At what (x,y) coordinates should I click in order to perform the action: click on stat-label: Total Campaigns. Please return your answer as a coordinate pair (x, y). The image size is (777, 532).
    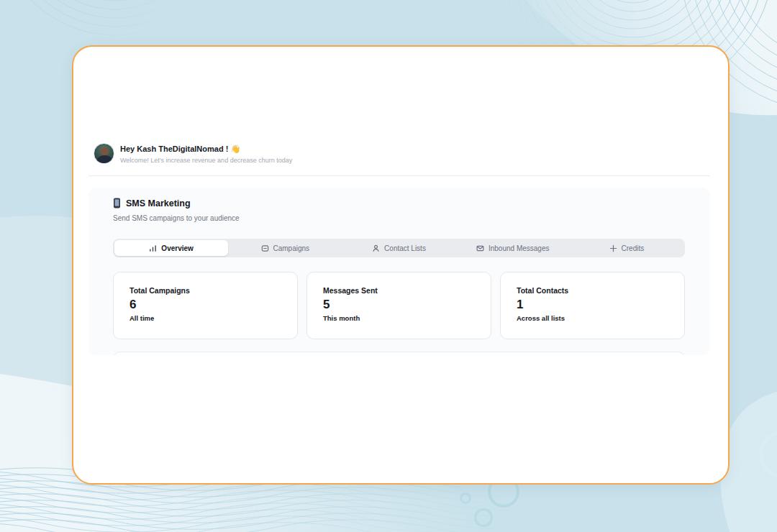
    Looking at the image, I should click on (206, 290).